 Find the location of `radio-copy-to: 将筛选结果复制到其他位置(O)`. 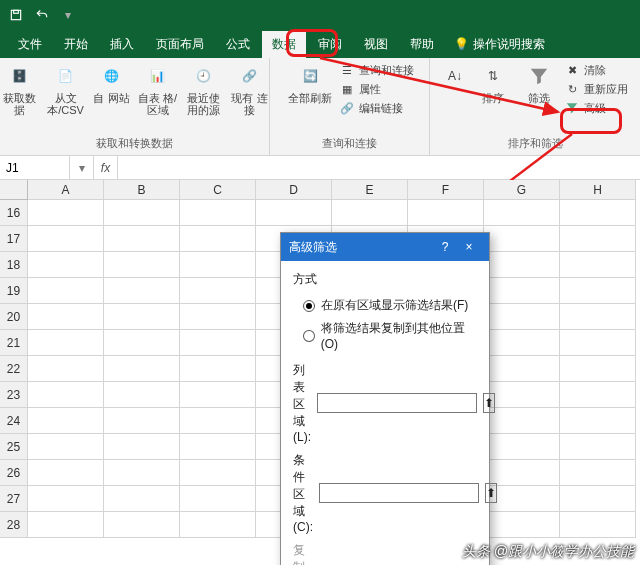

radio-copy-to: 将筛选结果复制到其他位置(O) is located at coordinates (385, 336).